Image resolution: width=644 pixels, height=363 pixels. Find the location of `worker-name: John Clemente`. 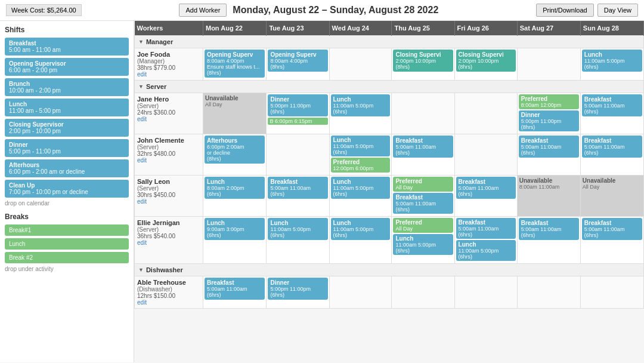

worker-name: John Clemente is located at coordinates (169, 140).